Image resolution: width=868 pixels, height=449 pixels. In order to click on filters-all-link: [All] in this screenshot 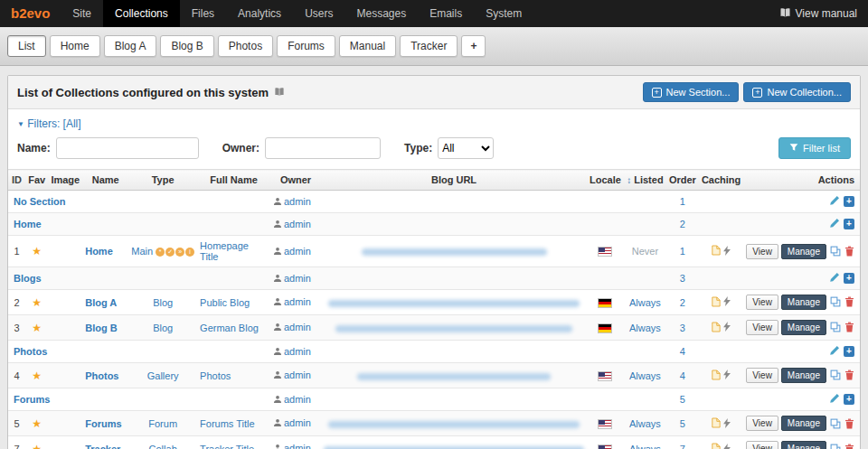, I will do `click(72, 124)`.